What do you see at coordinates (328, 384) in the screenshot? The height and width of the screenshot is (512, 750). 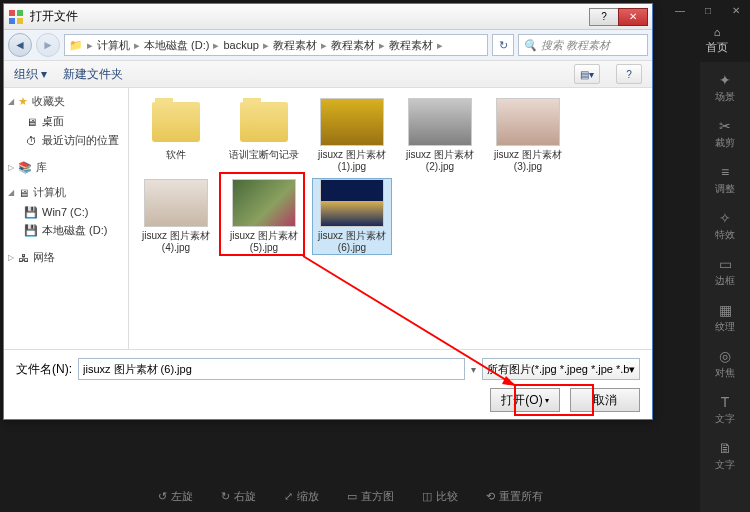 I see `dialog-footer: 文件名(N): ▾ 所有图片(*.jpg *.jpeg *.jpe *.b ▾ …` at bounding box center [328, 384].